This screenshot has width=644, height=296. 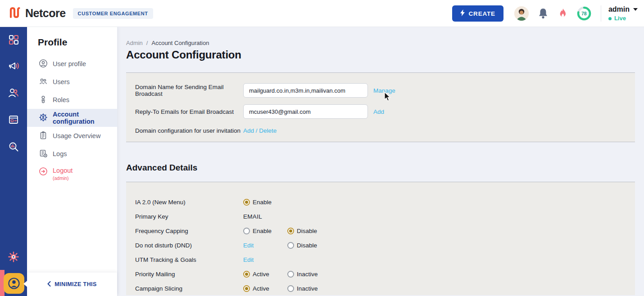 What do you see at coordinates (260, 130) in the screenshot?
I see `add-delete-link: Add / Delete` at bounding box center [260, 130].